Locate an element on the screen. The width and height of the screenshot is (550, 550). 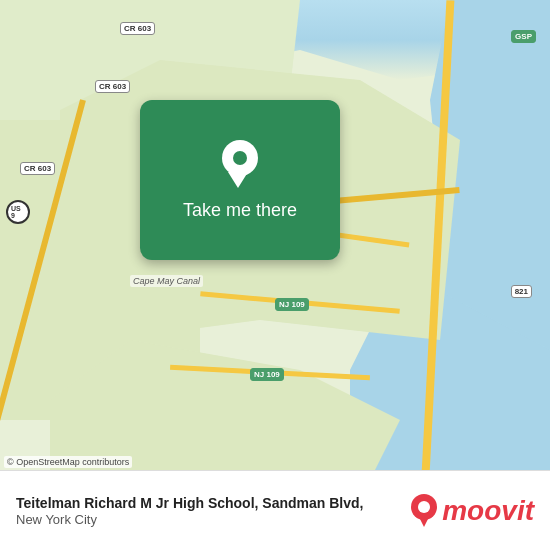
map-pin-icon is located at coordinates (240, 164).